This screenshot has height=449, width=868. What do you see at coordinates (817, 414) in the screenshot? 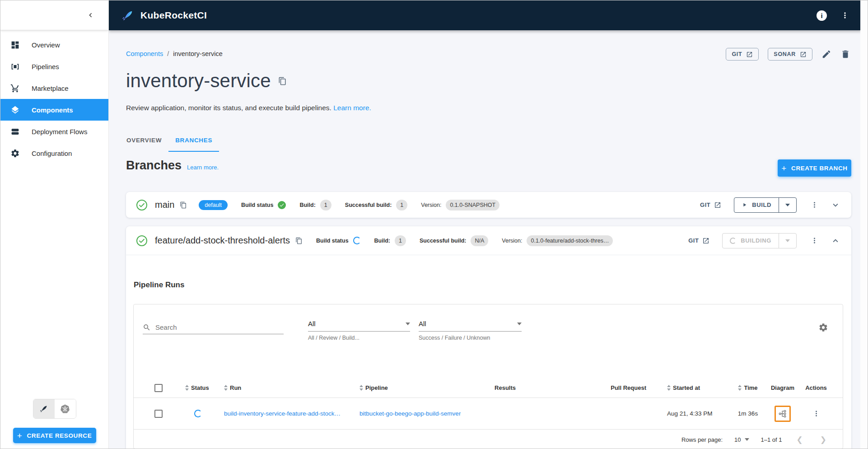
I see `row-kebab-menu-icon` at bounding box center [817, 414].